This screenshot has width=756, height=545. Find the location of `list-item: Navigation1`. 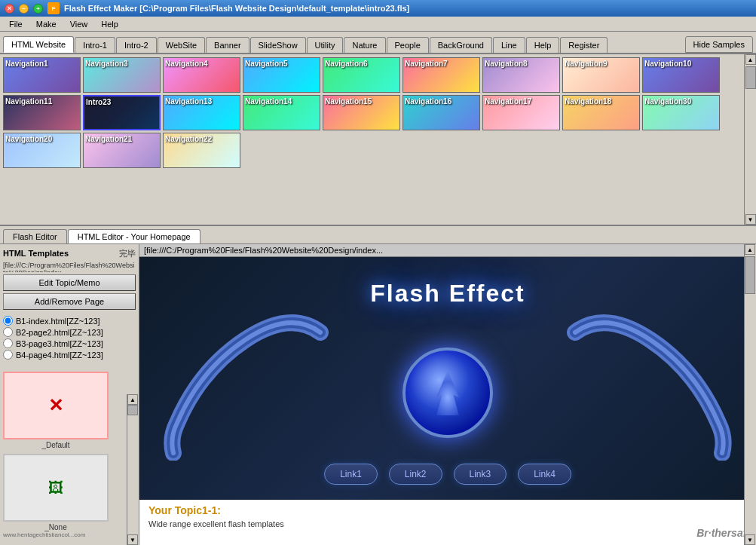

list-item: Navigation1 is located at coordinates (42, 75).